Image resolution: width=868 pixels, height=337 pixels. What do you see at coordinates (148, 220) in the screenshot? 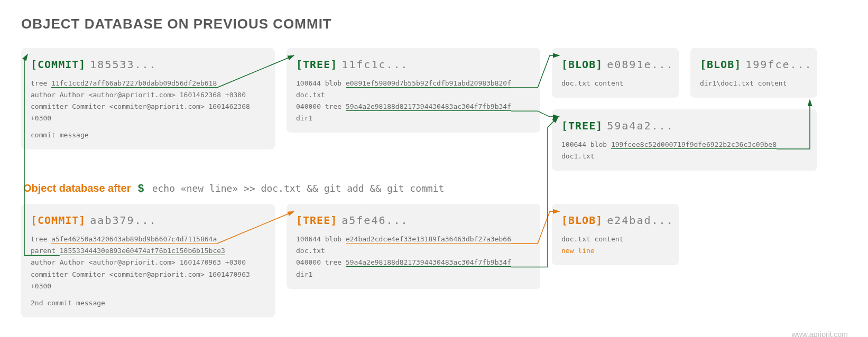
I see `card-header: [COMMIT]aab379...` at bounding box center [148, 220].